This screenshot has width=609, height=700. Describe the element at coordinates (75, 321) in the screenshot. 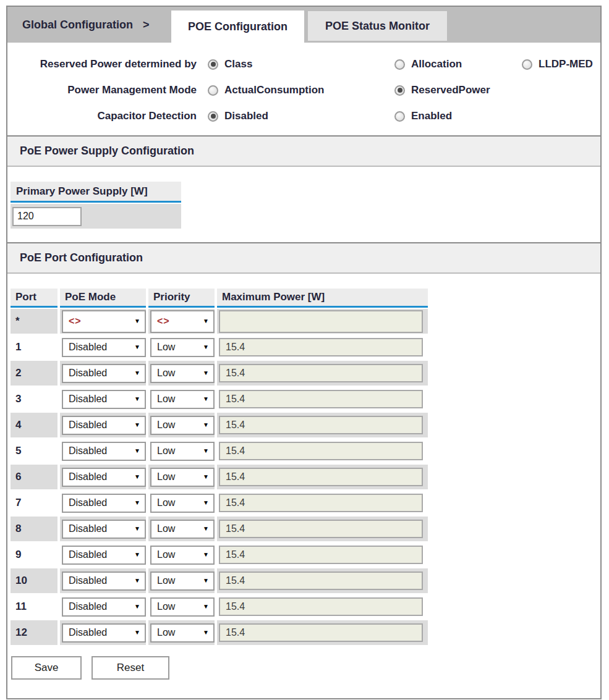

I see `poe-mode-select-value: <>` at that location.